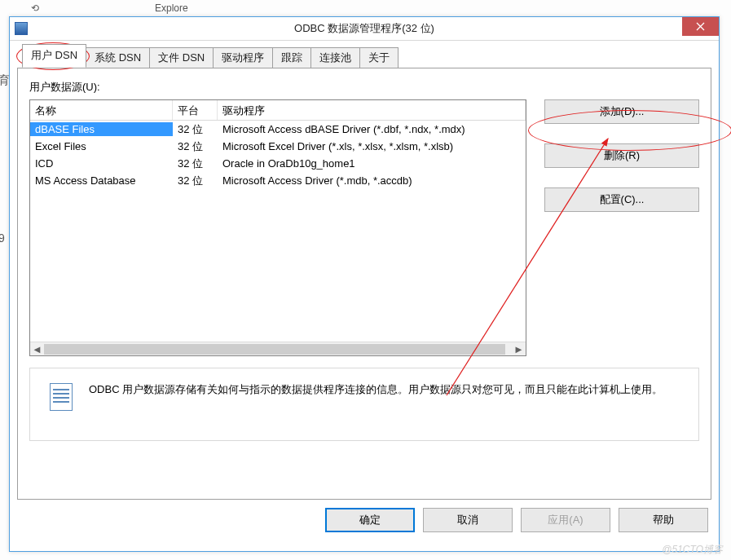 This screenshot has height=560, width=731. I want to click on table-row: ICD32 位Oracle in OraDb10g_home1, so click(278, 163).